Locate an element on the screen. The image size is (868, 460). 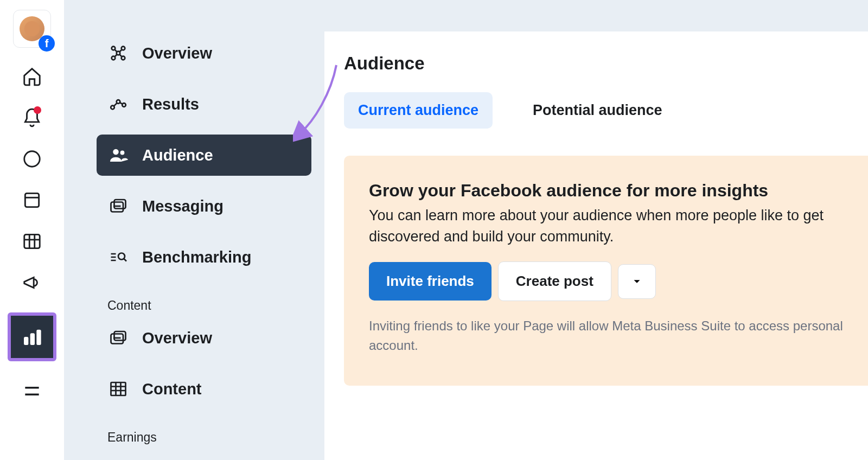
page-title: Audience is located at coordinates (606, 63).